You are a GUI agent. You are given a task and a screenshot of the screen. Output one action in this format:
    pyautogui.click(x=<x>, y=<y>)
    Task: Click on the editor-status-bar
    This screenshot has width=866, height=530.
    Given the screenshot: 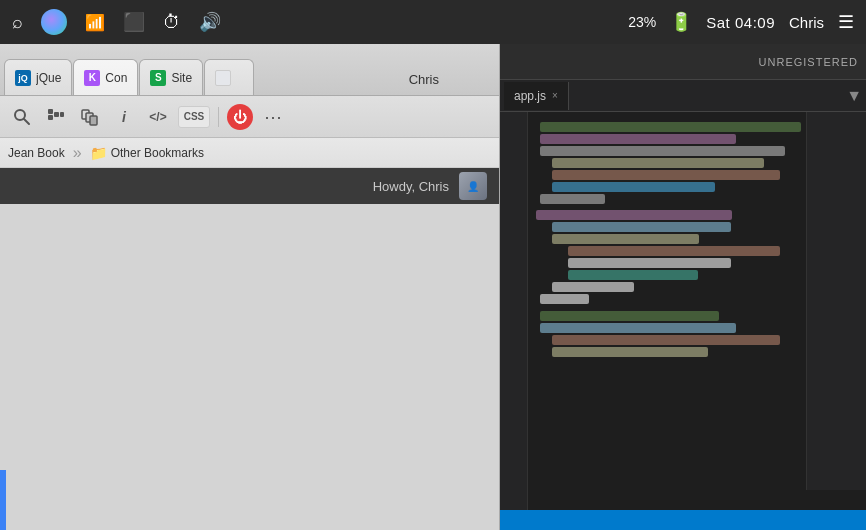 What is the action you would take?
    pyautogui.click(x=683, y=520)
    